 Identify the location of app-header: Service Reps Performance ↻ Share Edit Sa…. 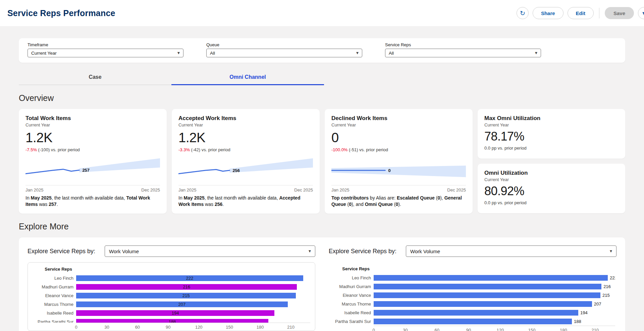
(322, 13).